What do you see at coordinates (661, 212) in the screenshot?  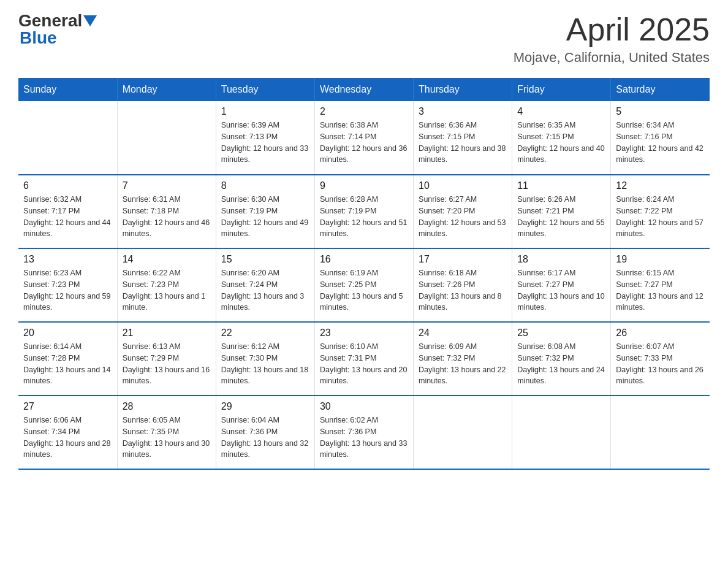 I see `calendar-cell: 12Sunrise: 6:24 AMSunset: 7:22 PMDayligh…` at bounding box center [661, 212].